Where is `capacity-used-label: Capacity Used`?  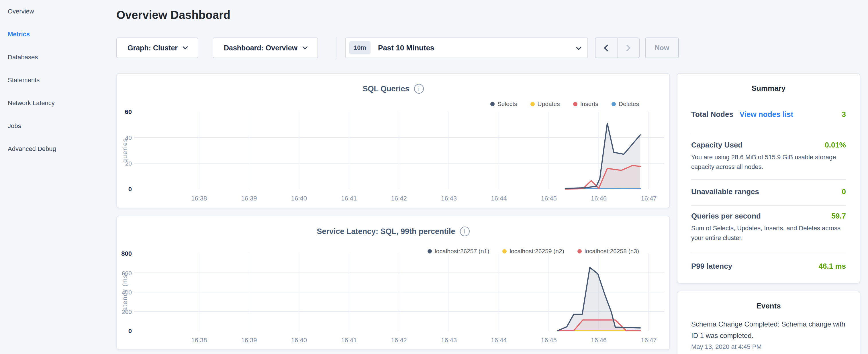
capacity-used-label: Capacity Used is located at coordinates (717, 145).